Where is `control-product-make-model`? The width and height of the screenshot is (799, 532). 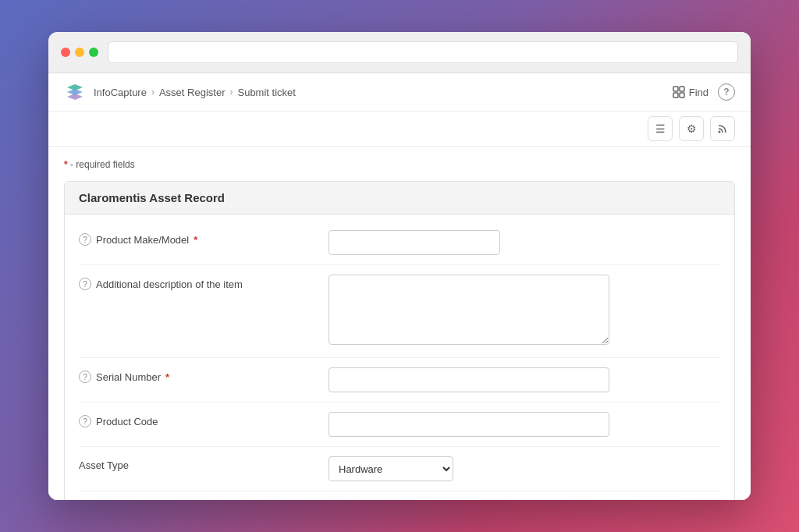 control-product-make-model is located at coordinates (524, 243).